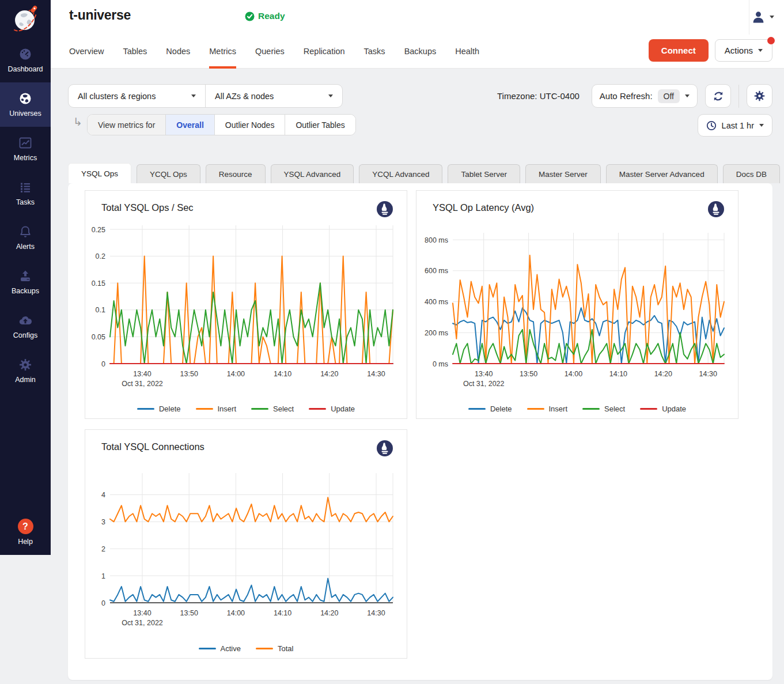  I want to click on clusters-regions-value: All clusters & regions, so click(116, 96).